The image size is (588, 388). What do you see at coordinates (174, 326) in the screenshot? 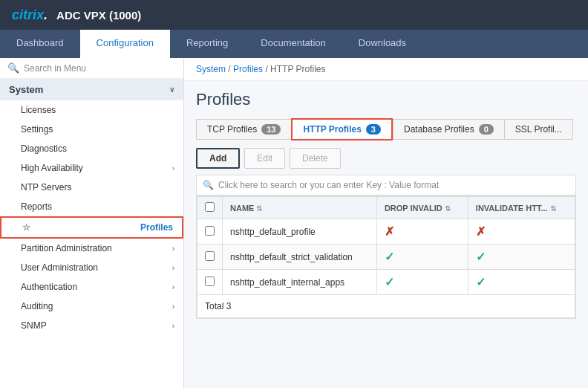
I see `chevron-right-icon-snmp: ›` at bounding box center [174, 326].